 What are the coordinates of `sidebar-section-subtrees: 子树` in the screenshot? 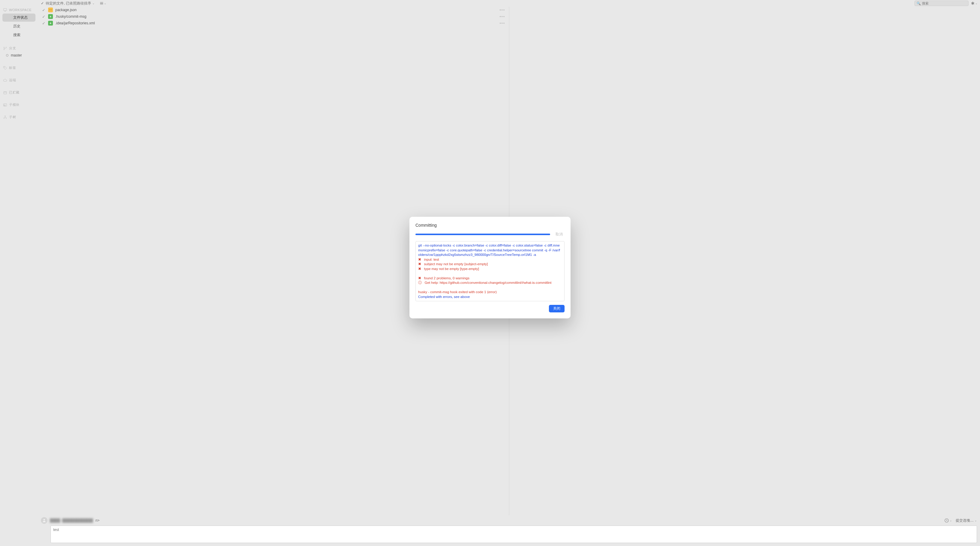 It's located at (19, 117).